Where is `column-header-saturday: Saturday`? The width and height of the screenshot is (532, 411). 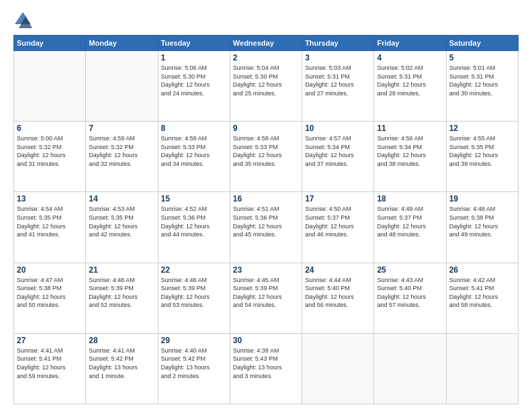
column-header-saturday: Saturday is located at coordinates (482, 43).